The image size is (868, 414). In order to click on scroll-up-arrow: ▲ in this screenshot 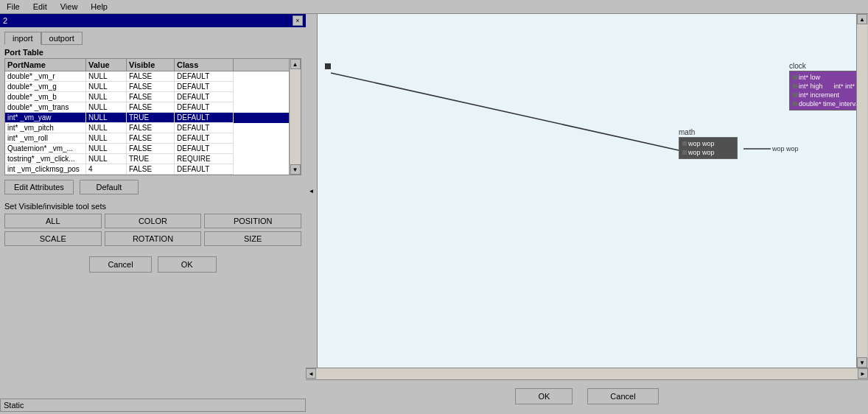, I will do `click(295, 64)`.